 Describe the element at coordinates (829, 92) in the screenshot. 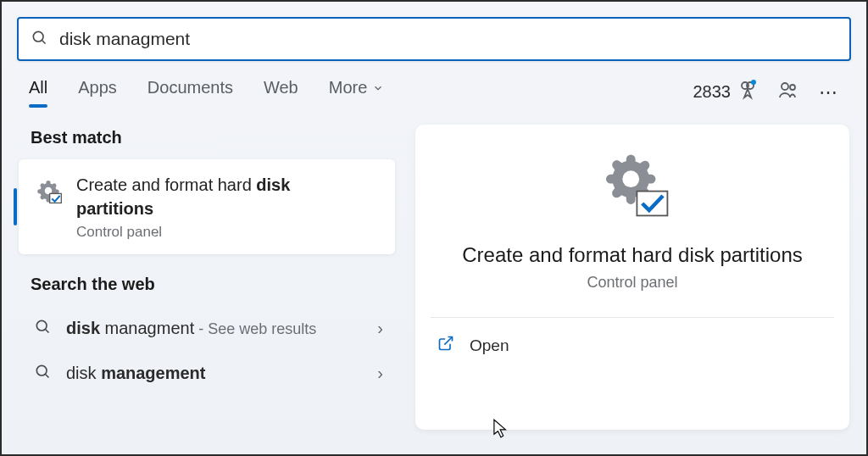

I see `more-options-icon: ⋯` at that location.